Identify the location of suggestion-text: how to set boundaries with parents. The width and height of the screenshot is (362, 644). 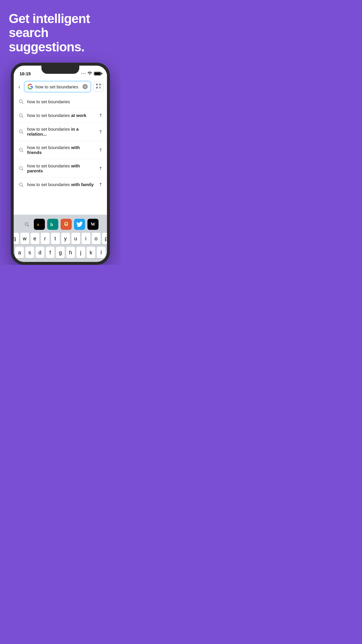
(61, 168).